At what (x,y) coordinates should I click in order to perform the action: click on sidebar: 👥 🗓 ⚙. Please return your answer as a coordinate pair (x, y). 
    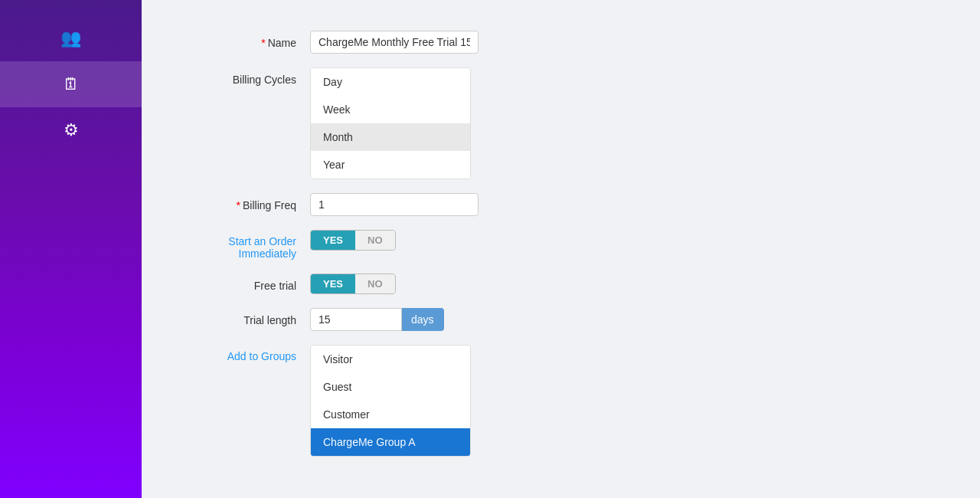
    Looking at the image, I should click on (70, 249).